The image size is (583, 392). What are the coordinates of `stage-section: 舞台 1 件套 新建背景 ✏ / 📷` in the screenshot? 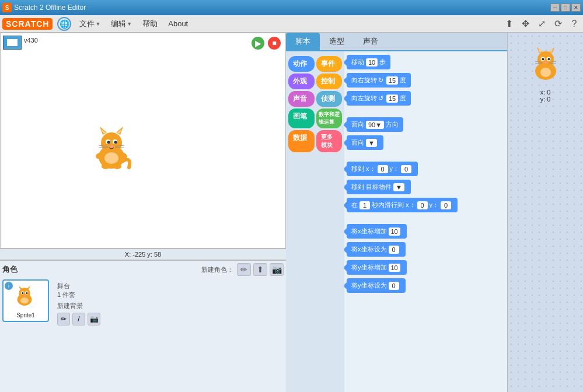 It's located at (79, 303).